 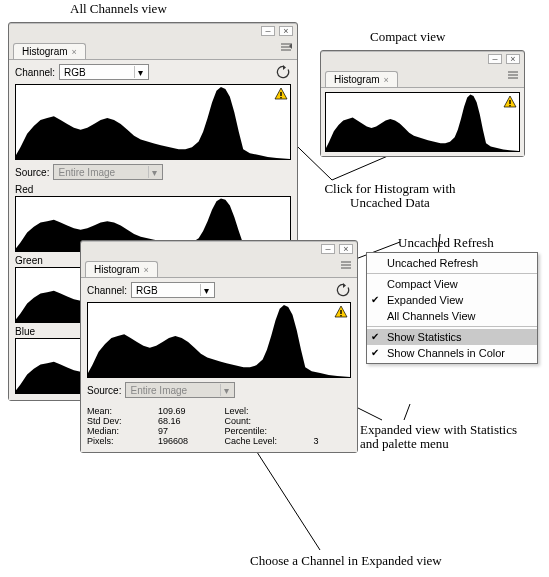 I want to click on stat-percentile-k: Percentile:, so click(x=268, y=431).